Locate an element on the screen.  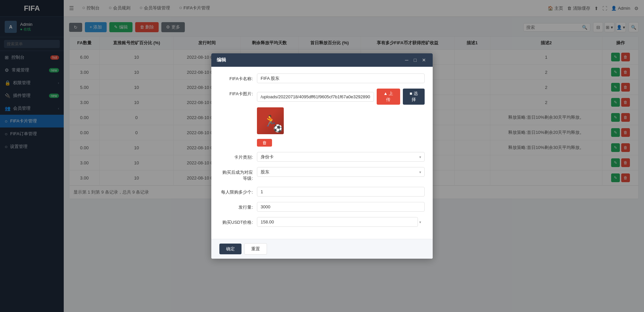
modal-footer: 确定 重置 is located at coordinates (322, 249).